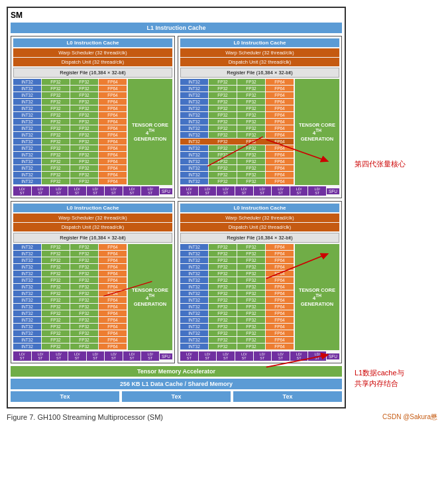 This screenshot has height=504, width=444. What do you see at coordinates (176, 397) in the screenshot?
I see `tex-2: Tex` at bounding box center [176, 397].